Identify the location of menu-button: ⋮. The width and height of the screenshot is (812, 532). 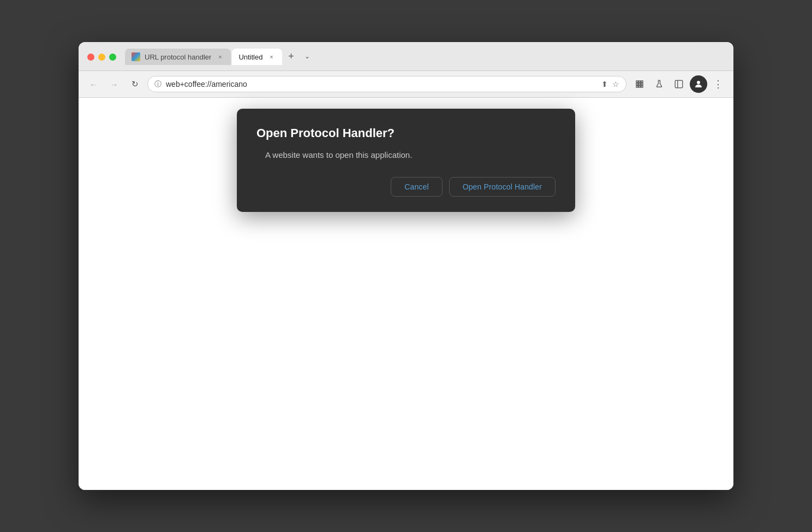
(718, 84).